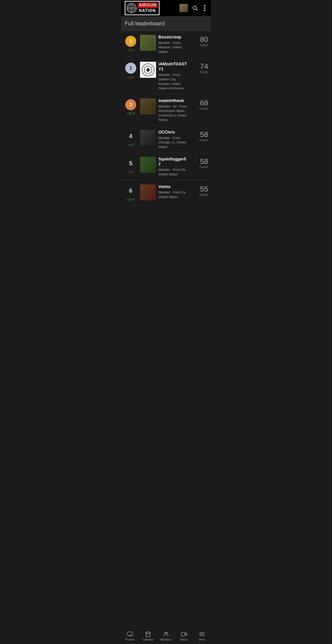  What do you see at coordinates (166, 8) in the screenshot?
I see `app-header: AIRGUN NATION` at bounding box center [166, 8].